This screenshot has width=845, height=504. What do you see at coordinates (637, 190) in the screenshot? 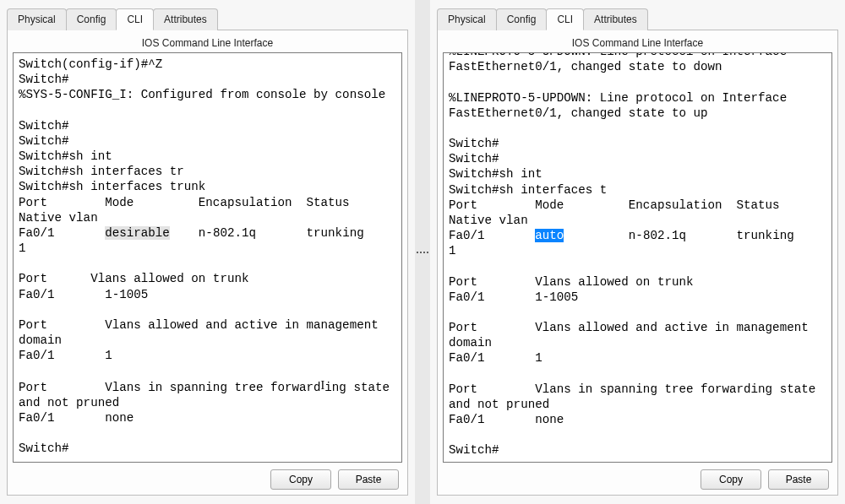
I see `terminal-line: Switch#sh interfaces t` at bounding box center [637, 190].